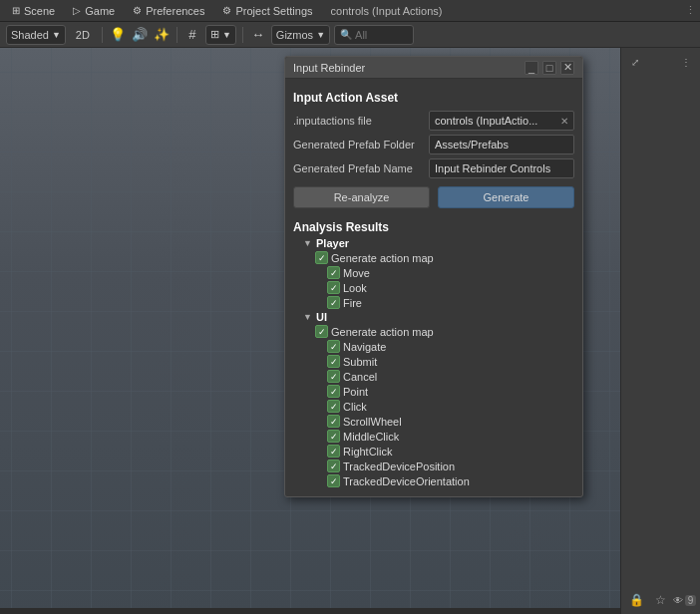 The height and width of the screenshot is (614, 700). Describe the element at coordinates (227, 35) in the screenshot. I see `grid-chevron-icon: ▼` at that location.